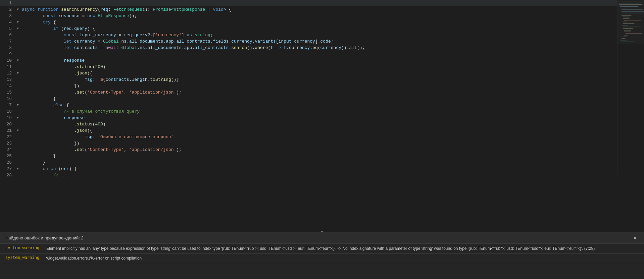 The width and height of the screenshot is (644, 279). Describe the element at coordinates (332, 29) in the screenshot. I see `code-content: if (req.query) {` at that location.